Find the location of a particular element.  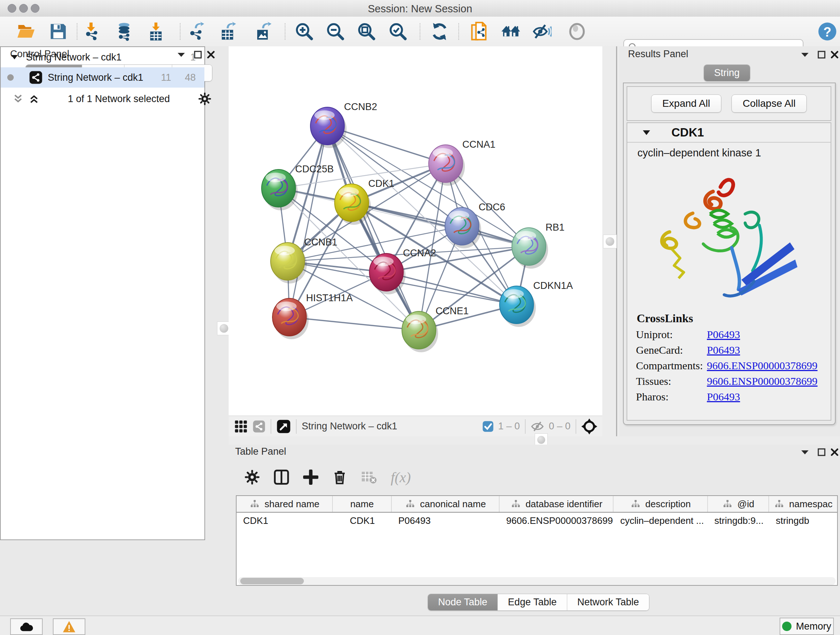

column-header: shared name is located at coordinates (285, 504).